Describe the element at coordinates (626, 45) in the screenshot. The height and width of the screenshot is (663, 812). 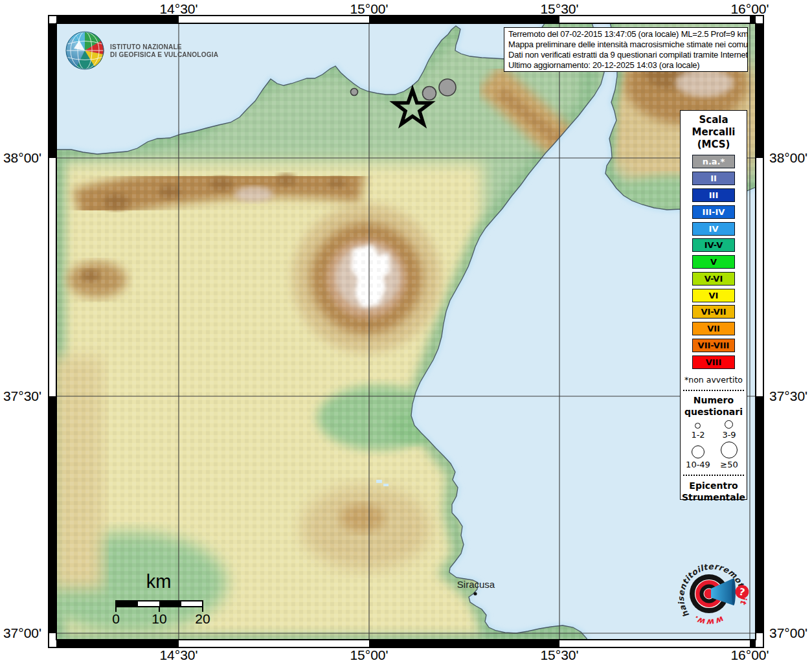
I see `event-info-line2: Mappa preliminare delle intensità macros…` at that location.